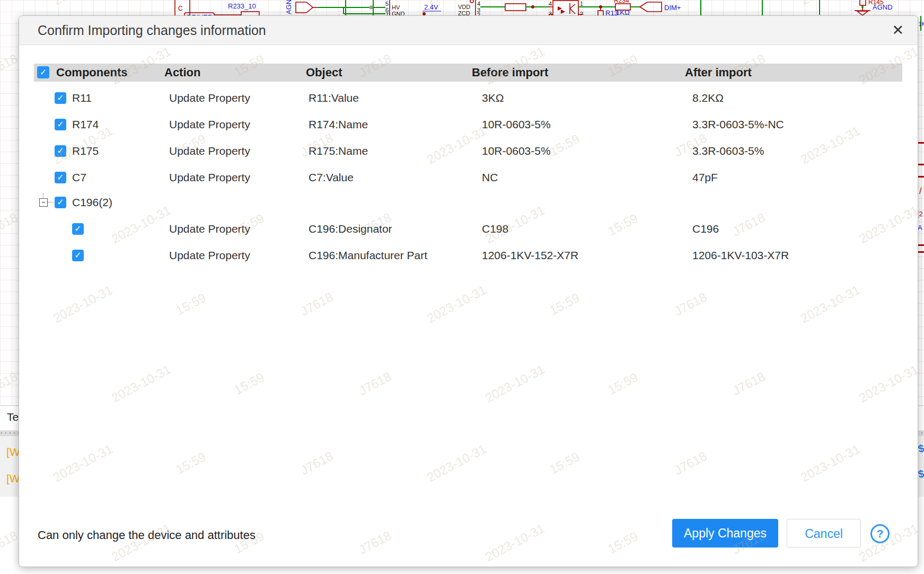  What do you see at coordinates (725, 533) in the screenshot?
I see `apply-changes-button: Apply Changes` at bounding box center [725, 533].